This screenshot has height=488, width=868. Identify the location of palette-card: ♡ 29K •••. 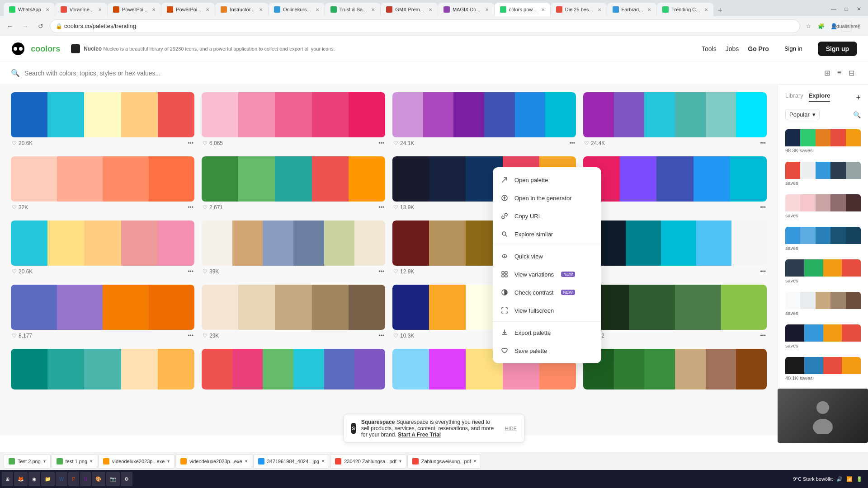
(293, 313).